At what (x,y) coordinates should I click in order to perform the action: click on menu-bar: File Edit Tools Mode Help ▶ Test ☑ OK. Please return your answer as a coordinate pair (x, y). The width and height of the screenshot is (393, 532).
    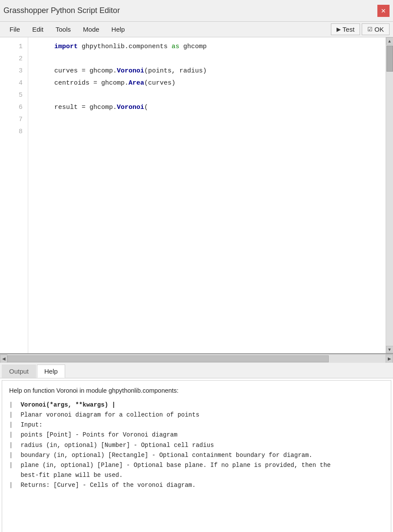
    Looking at the image, I should click on (196, 30).